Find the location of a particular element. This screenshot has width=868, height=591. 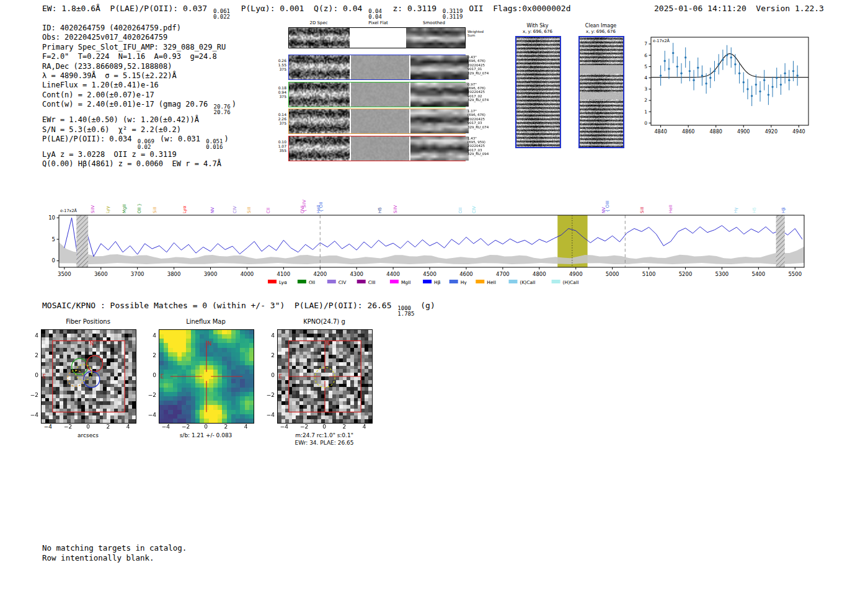

kpno-title: KPNO(24.7) g is located at coordinates (324, 321).